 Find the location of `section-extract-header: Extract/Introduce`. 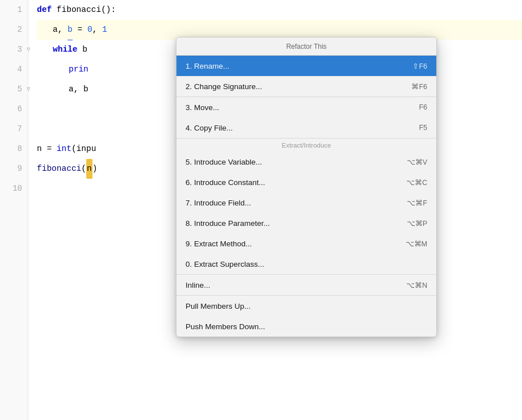

section-extract-header: Extract/Introduce is located at coordinates (306, 145).